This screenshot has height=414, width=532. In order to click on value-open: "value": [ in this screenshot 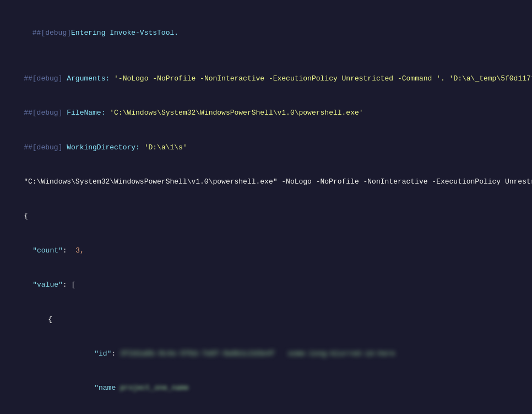, I will do `click(266, 285)`.